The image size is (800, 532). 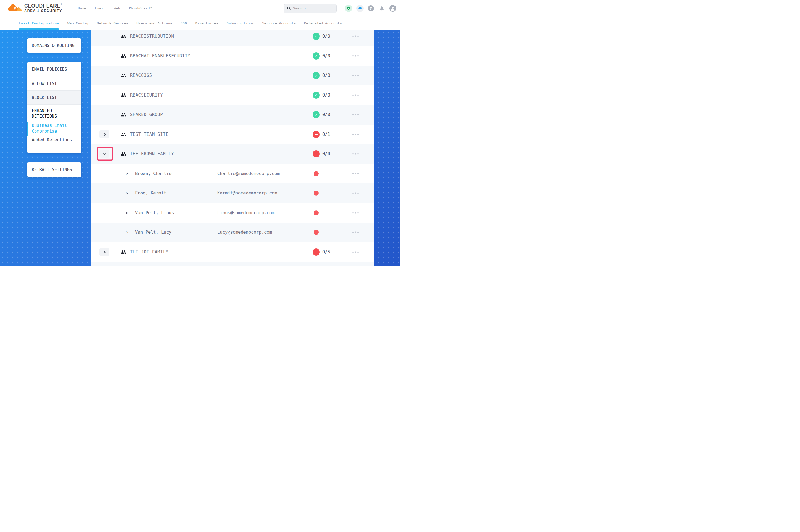 What do you see at coordinates (149, 252) in the screenshot?
I see `group-name: THE JOE FAMILY` at bounding box center [149, 252].